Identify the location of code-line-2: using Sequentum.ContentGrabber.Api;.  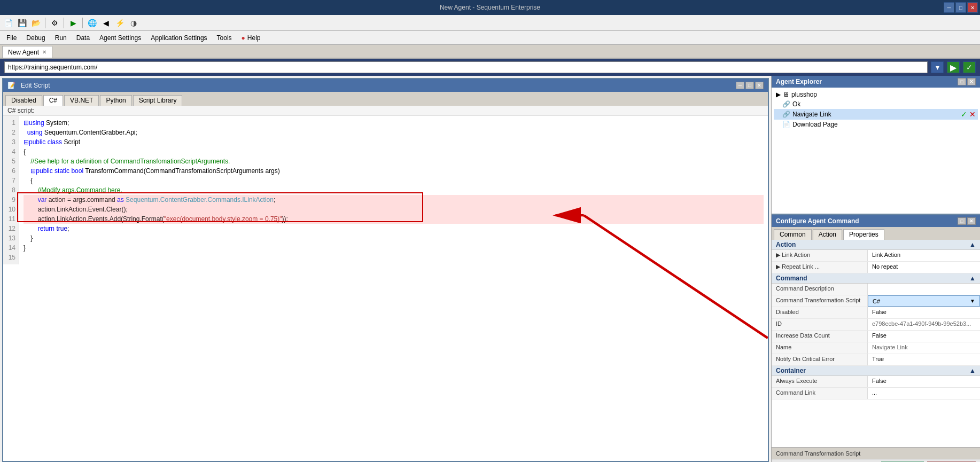
(393, 132).